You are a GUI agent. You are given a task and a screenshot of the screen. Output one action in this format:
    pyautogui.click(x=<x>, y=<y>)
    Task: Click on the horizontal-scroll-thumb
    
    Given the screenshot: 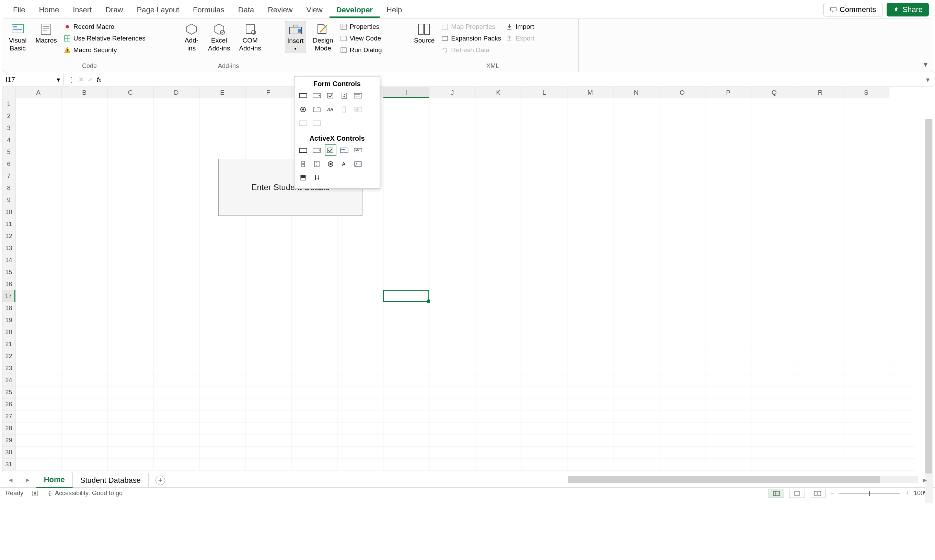 What is the action you would take?
    pyautogui.click(x=724, y=479)
    